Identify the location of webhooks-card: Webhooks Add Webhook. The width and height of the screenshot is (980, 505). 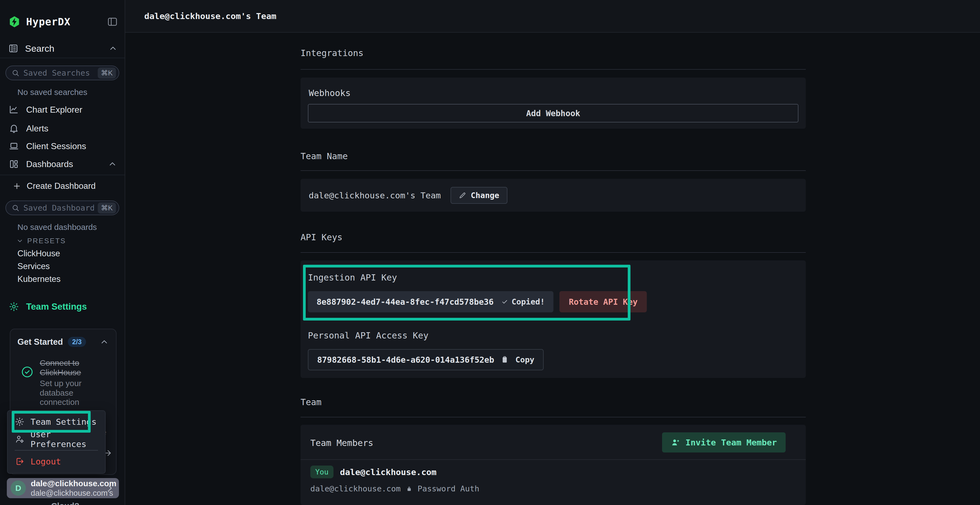
(553, 103).